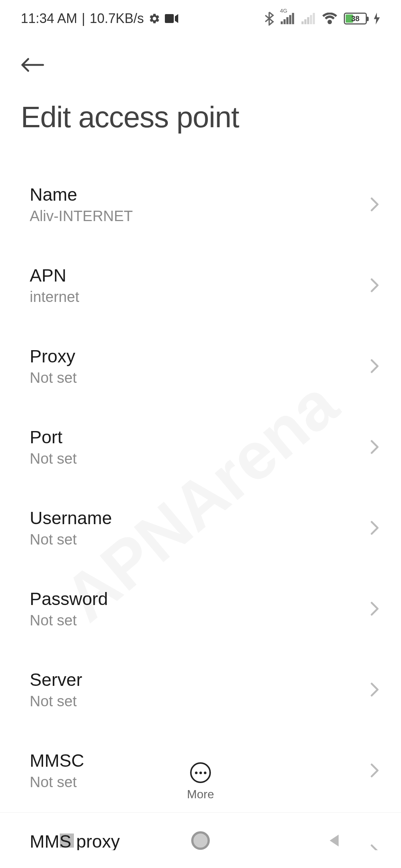 The height and width of the screenshot is (868, 401). I want to click on gear-icon, so click(154, 19).